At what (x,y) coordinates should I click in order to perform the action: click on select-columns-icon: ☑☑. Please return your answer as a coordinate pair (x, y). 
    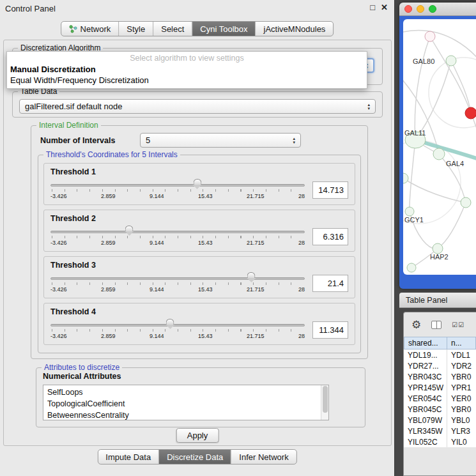
    Looking at the image, I should click on (458, 325).